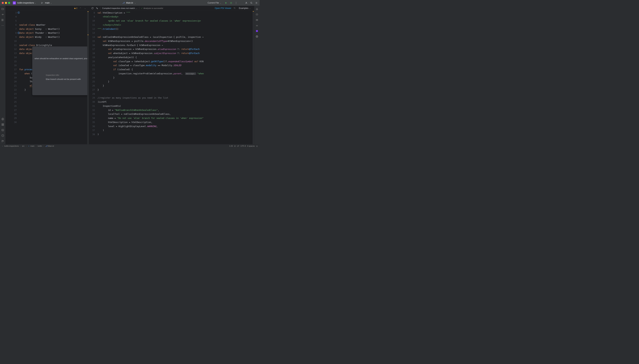  Describe the element at coordinates (31, 146) in the screenshot. I see `breadcrumb-item: ▪ main` at that location.